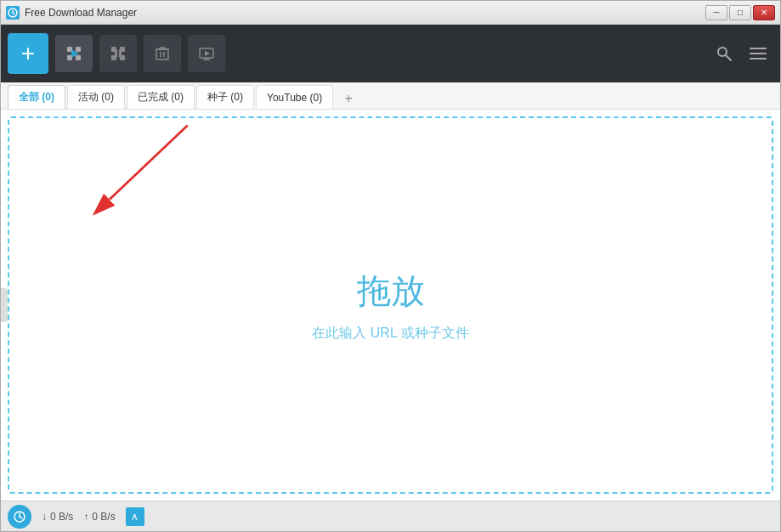 This screenshot has height=532, width=781. What do you see at coordinates (28, 54) in the screenshot?
I see `add-button: +` at bounding box center [28, 54].